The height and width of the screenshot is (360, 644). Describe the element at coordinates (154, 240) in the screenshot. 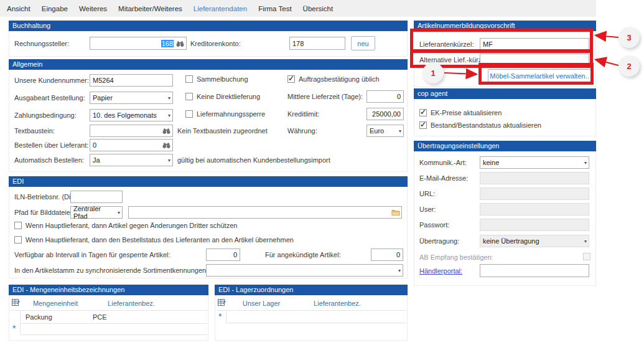

I see `checkbox-bestellstatus-uebernehmen: Wenn Hauptlieferant, dann den Bestellsta…` at that location.